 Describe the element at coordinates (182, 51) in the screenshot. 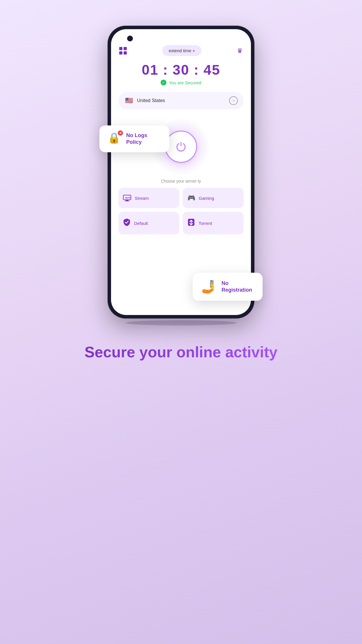

I see `extend-time-button: extend time +` at that location.